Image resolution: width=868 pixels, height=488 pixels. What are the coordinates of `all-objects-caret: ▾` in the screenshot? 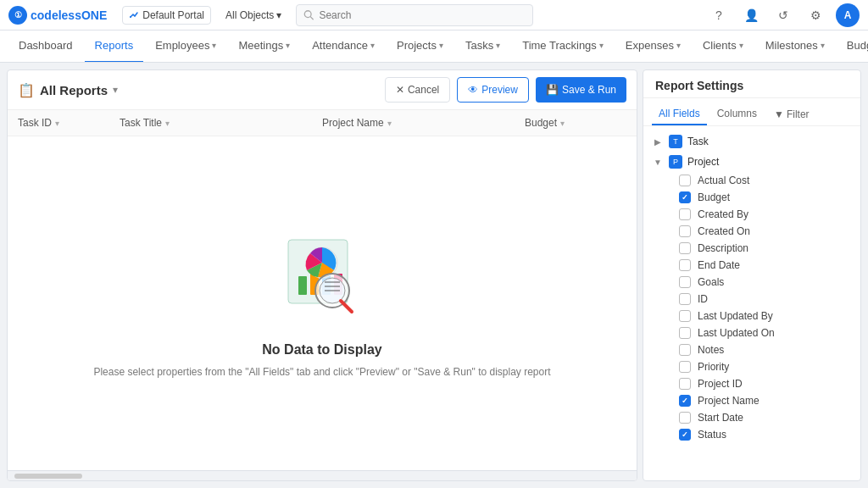 It's located at (279, 15).